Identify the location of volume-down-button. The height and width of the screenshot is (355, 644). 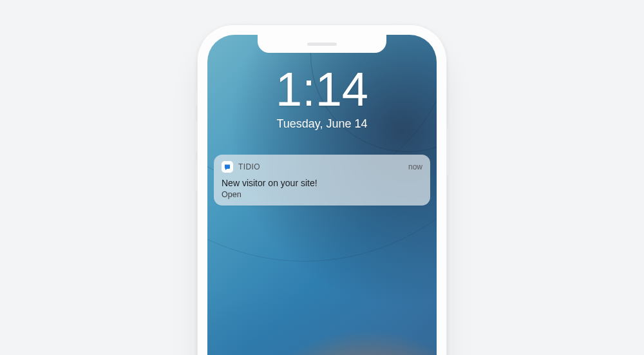
(196, 175).